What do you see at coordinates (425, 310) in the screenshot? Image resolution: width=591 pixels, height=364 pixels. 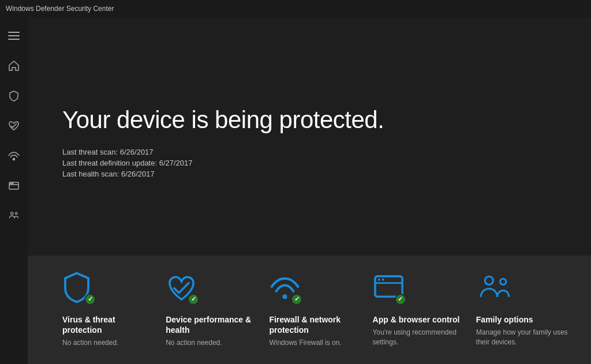 I see `card-browser: App & browser control You're using recom…` at bounding box center [425, 310].